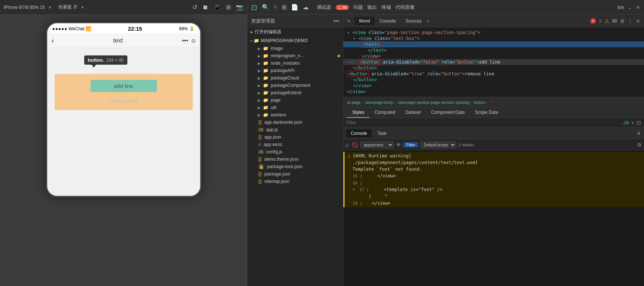 This screenshot has width=644, height=286. I want to click on file-package-lock: 🔒 package-lock.json, so click(295, 167).